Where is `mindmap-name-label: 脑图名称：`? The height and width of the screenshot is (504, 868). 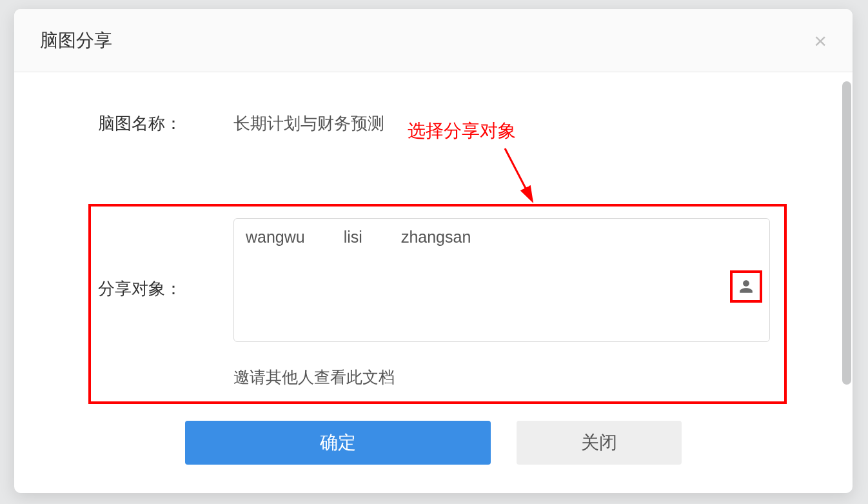 mindmap-name-label: 脑图名称： is located at coordinates (166, 124).